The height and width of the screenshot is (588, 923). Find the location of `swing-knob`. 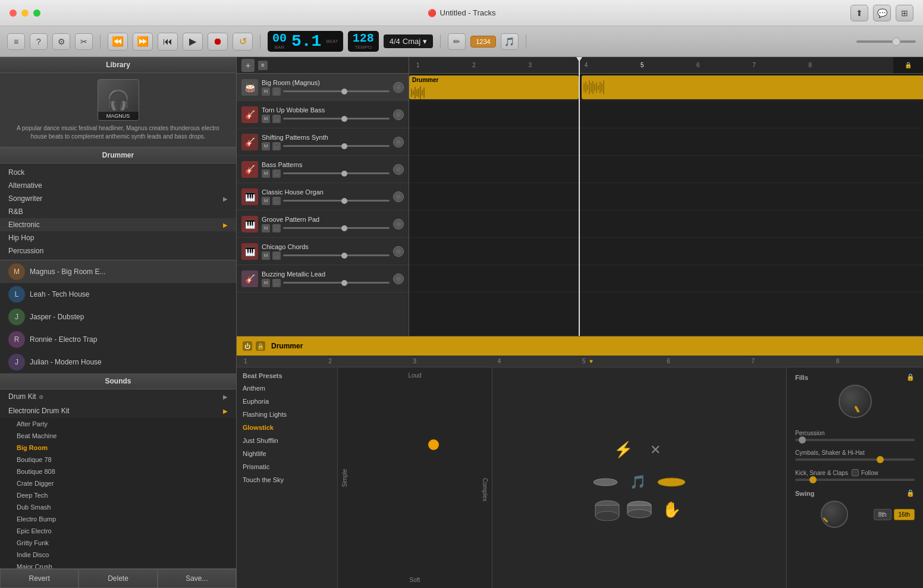

swing-knob is located at coordinates (834, 514).